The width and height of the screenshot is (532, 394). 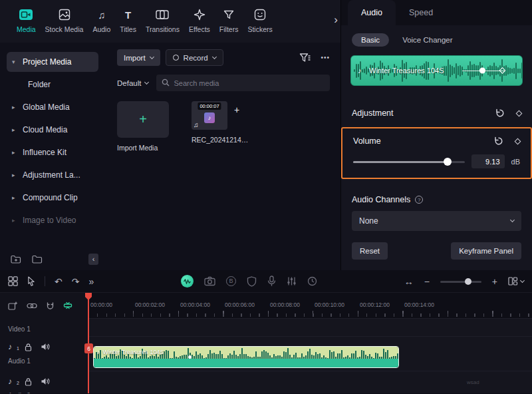 What do you see at coordinates (210, 281) in the screenshot?
I see `snapshot-camera-icon` at bounding box center [210, 281].